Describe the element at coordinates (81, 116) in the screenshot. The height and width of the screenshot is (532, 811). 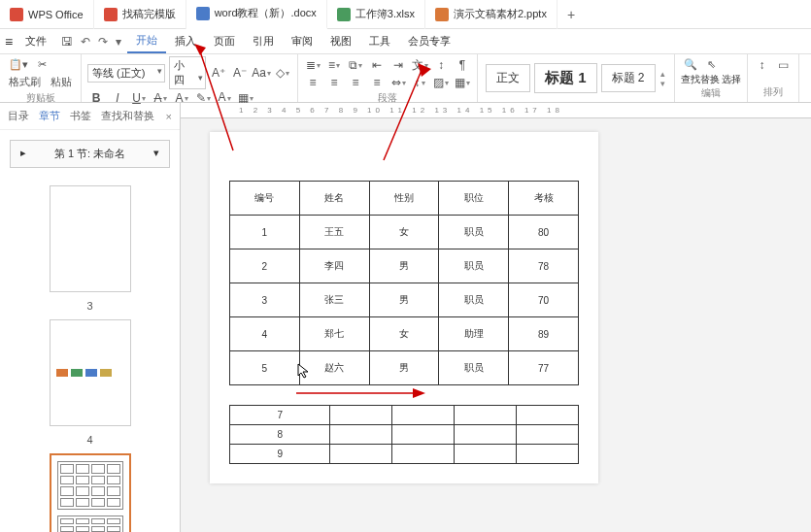
I see `sidebar-tab-bookmark: 书签` at that location.